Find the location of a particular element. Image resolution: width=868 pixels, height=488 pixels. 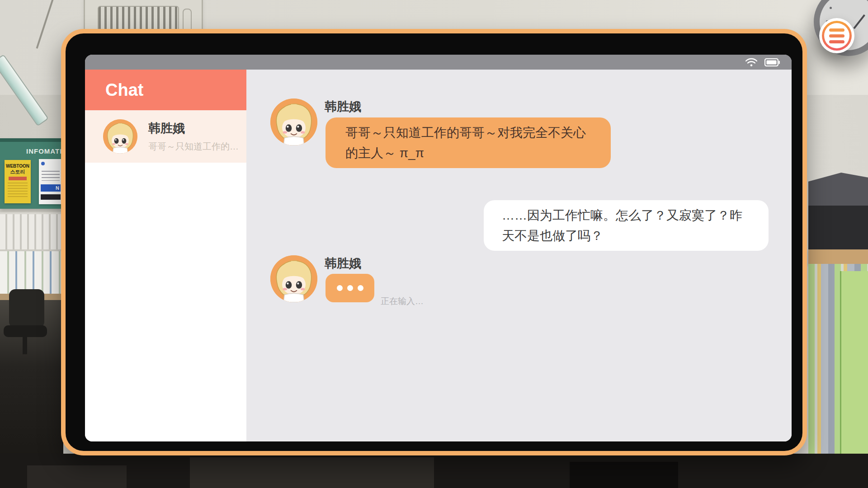

menu-button-ring is located at coordinates (837, 36).